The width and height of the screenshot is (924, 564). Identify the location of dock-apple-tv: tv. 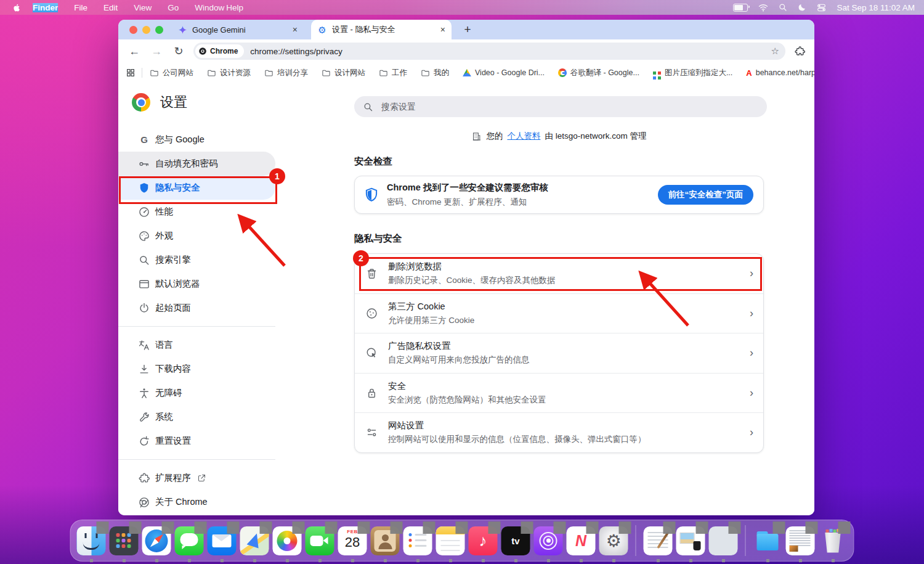
(516, 541).